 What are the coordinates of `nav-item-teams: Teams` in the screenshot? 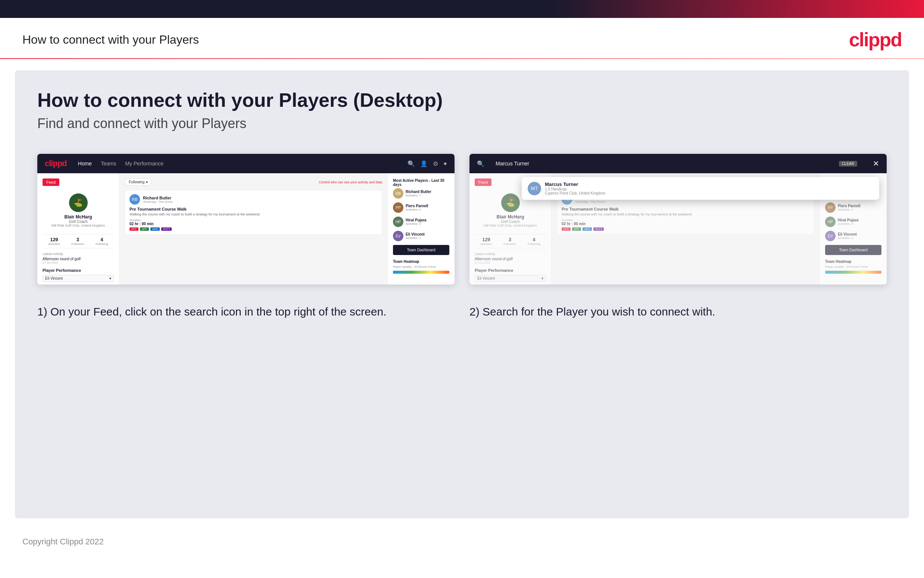 It's located at (108, 164).